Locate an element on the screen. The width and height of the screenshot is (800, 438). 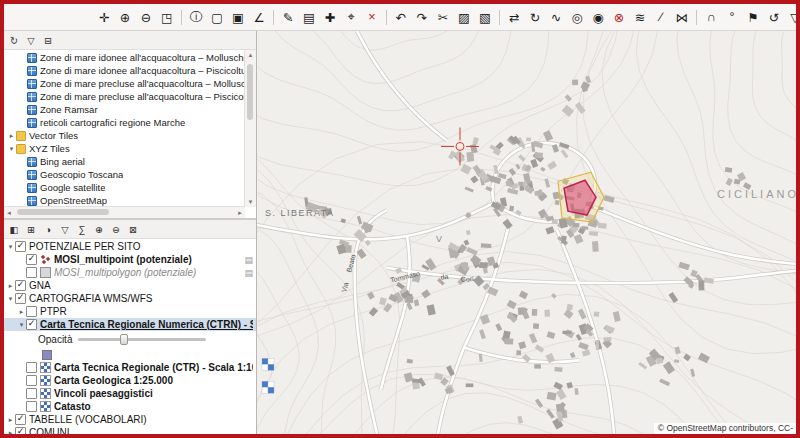
layer-item: ▾Carta Tecnica Regionale Numerica (CTRN)… is located at coordinates (130, 324).